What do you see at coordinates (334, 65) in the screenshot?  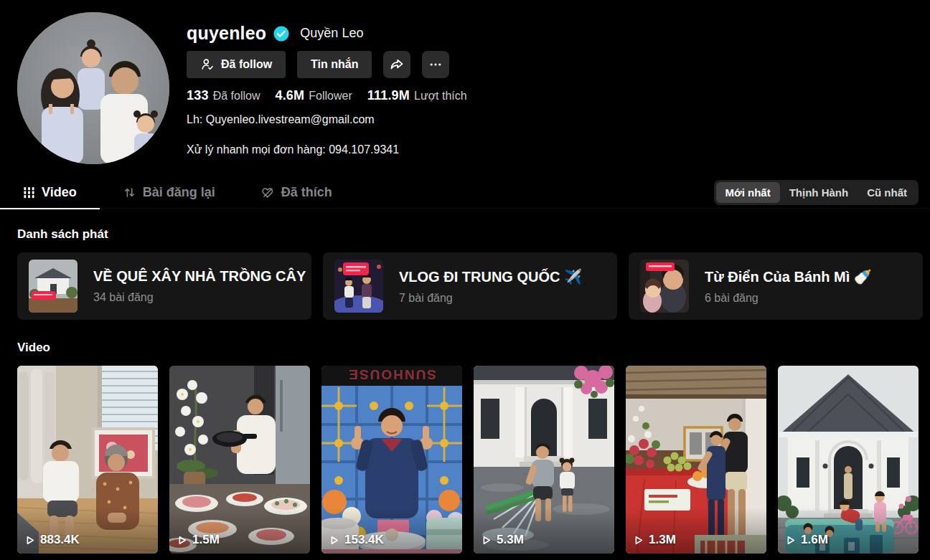 I see `message-button: Tin nhắn` at bounding box center [334, 65].